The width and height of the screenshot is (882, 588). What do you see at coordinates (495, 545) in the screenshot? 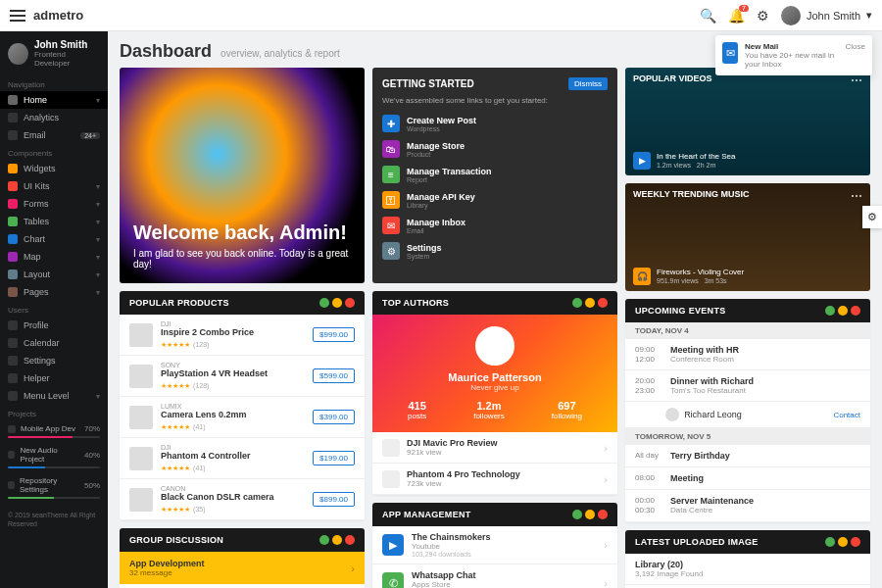
I see `app-row: ▶The ChainsmokersYoutube103,294 download…` at bounding box center [495, 545].